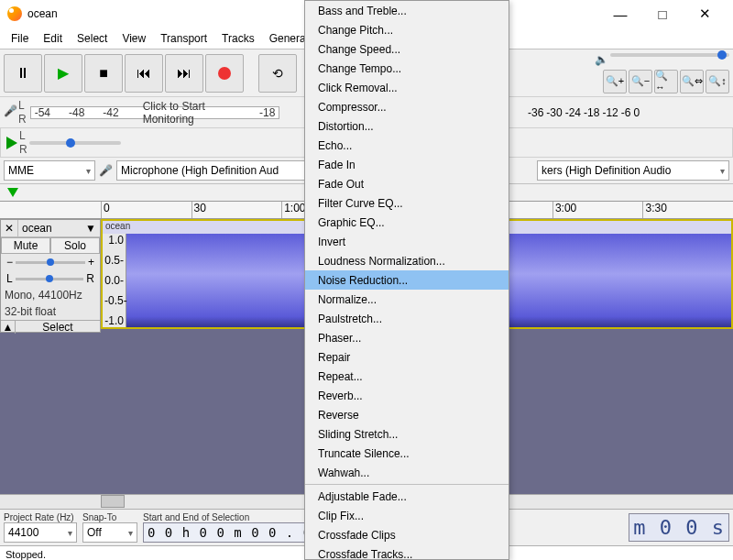  Describe the element at coordinates (75, 143) in the screenshot. I see `meter-slider` at that location.